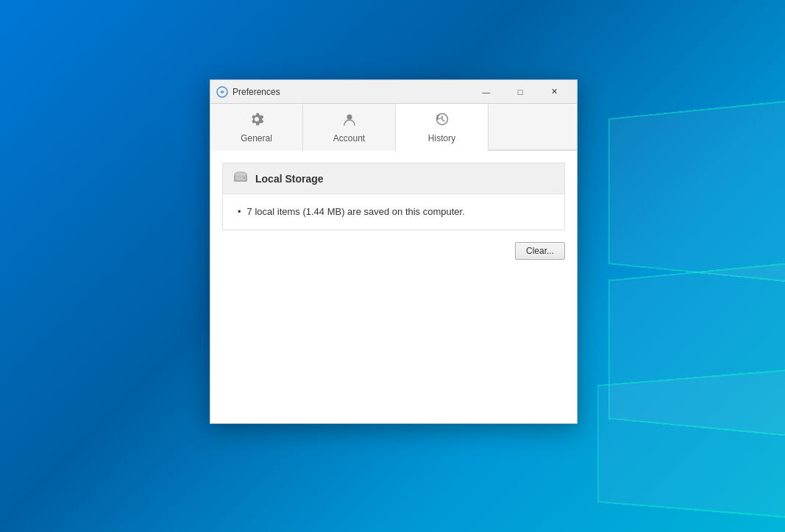  Describe the element at coordinates (442, 127) in the screenshot. I see `tab-history: History` at that location.